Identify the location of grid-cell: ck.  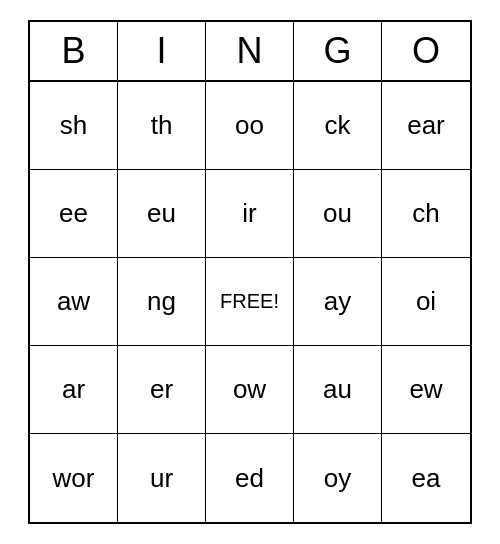
(338, 126).